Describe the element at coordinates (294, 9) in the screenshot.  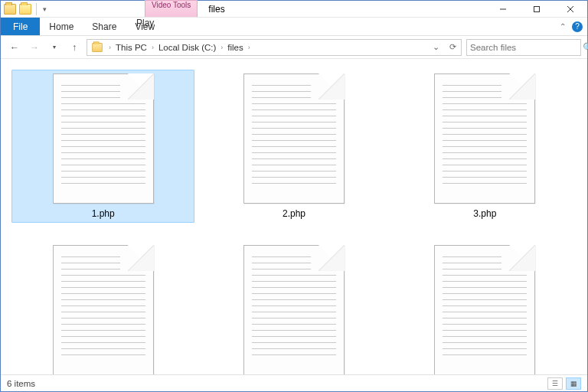
I see `title-bar: ▾ Video Tools files` at that location.